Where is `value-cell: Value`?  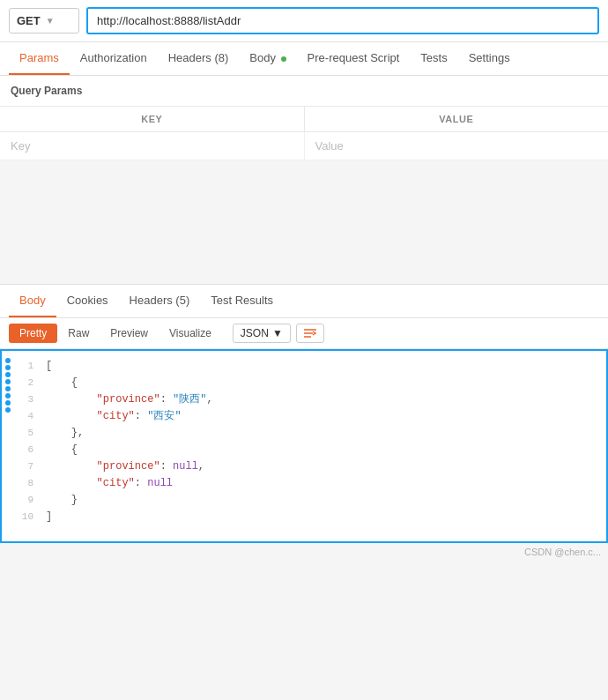
value-cell: Value is located at coordinates (456, 146).